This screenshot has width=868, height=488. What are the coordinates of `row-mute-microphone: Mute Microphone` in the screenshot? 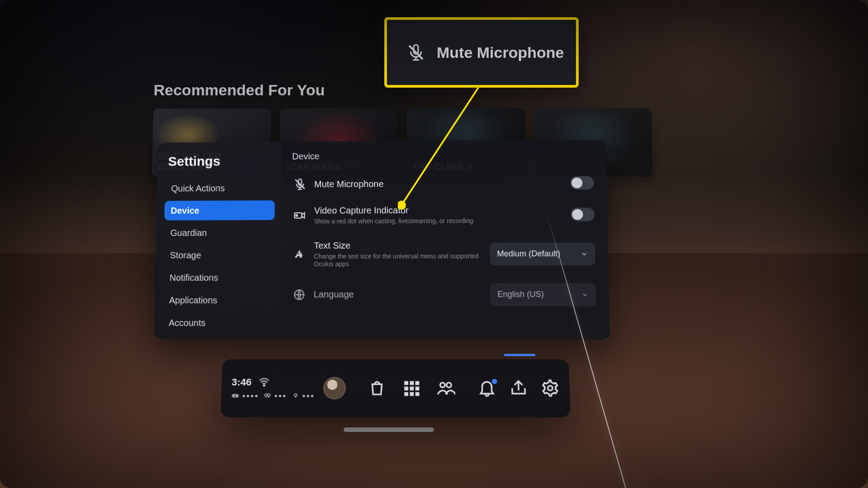 It's located at (444, 184).